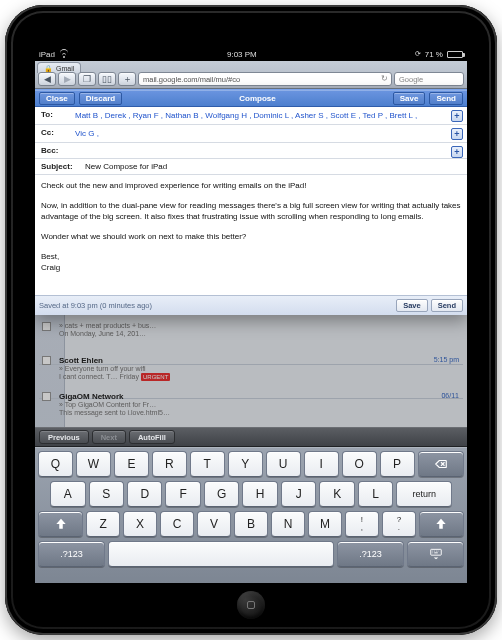 This screenshot has width=502, height=640. What do you see at coordinates (446, 98) in the screenshot?
I see `send-button: Send` at bounding box center [446, 98].